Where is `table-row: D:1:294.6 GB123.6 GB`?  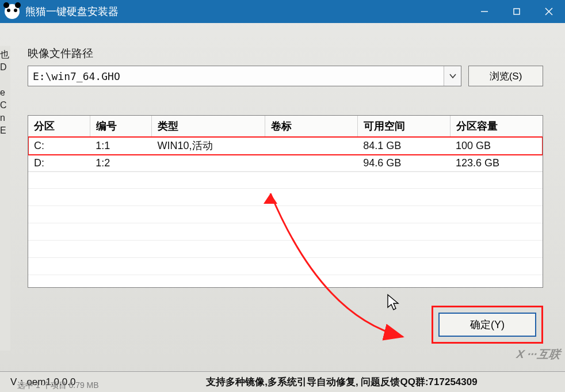
table-row: D:1:294.6 GB123.6 GB is located at coordinates (285, 163).